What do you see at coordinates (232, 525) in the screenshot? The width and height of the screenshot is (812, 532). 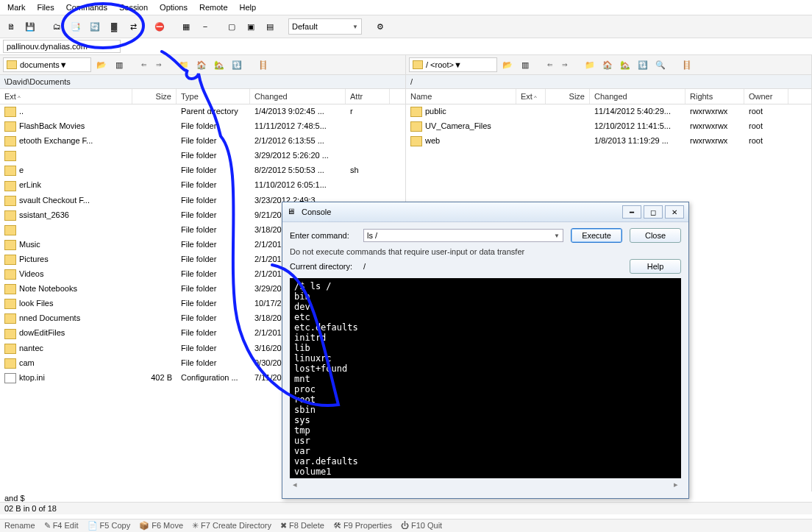 I see `hint-mkdir: ✳ F7 Create Directory` at bounding box center [232, 525].